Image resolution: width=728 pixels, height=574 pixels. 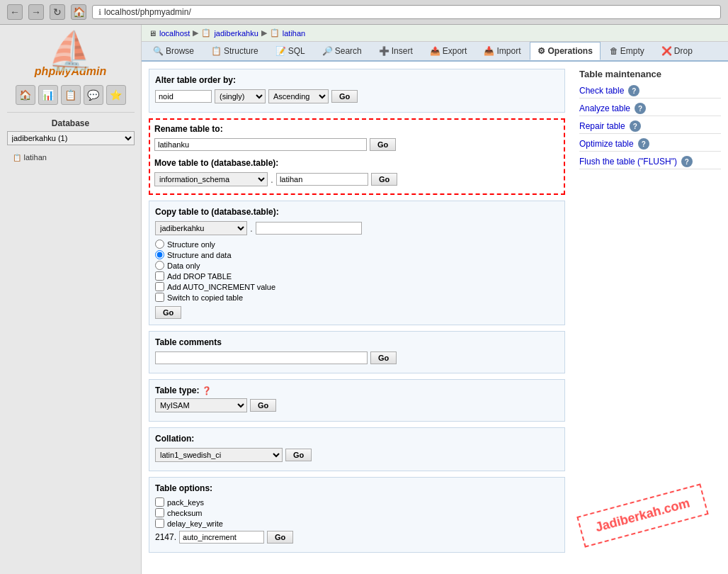 What do you see at coordinates (606, 144) in the screenshot?
I see `optimize-table-link: Optimize table` at bounding box center [606, 144].